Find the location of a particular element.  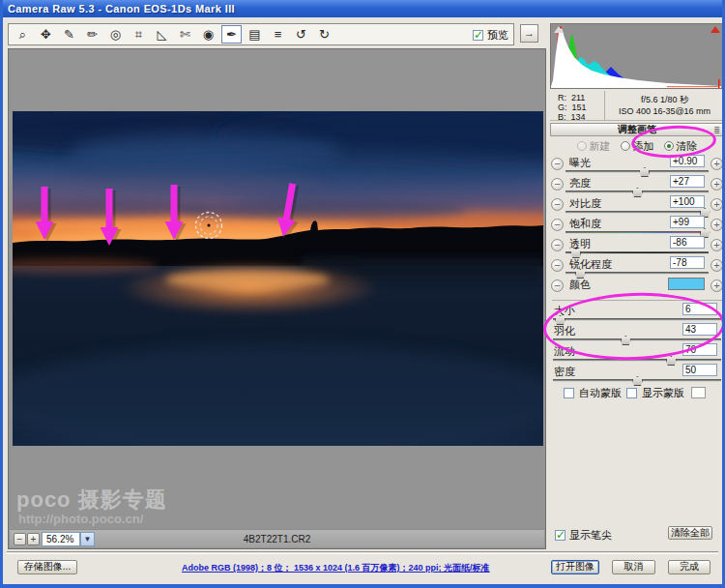

red-eye-tool: ◉ is located at coordinates (209, 35).